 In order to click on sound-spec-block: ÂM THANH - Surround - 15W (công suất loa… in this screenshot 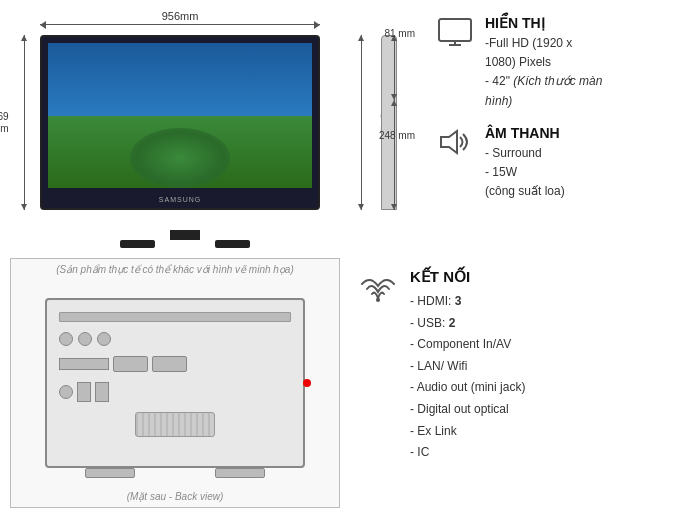, I will do `click(560, 164)`.